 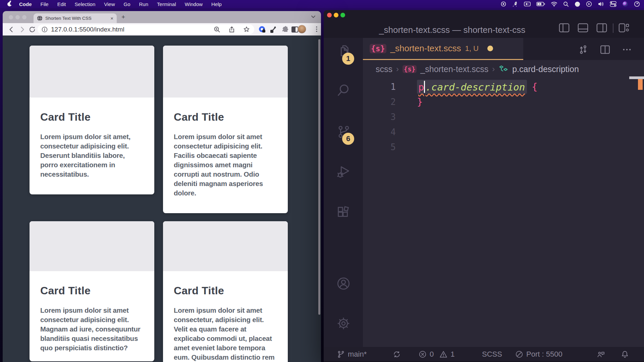 What do you see at coordinates (564, 28) in the screenshot?
I see `panel-left-icon` at bounding box center [564, 28].